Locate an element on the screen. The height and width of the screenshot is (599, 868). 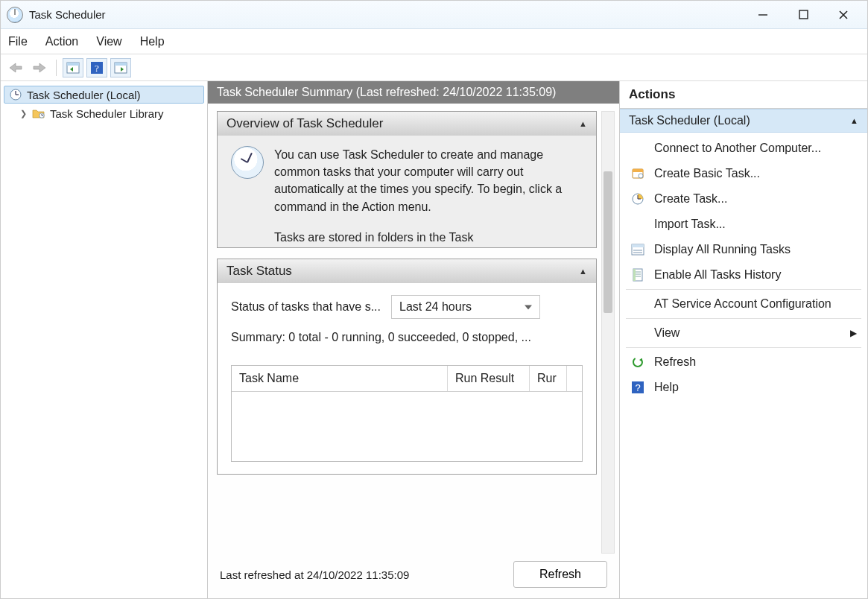
action-enable-history: Enable All Tasks History is located at coordinates (744, 275).